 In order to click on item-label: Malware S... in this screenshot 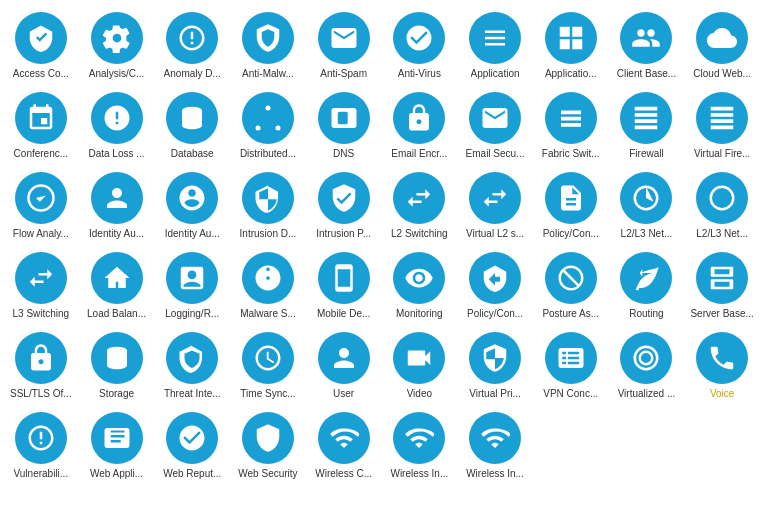, I will do `click(268, 314)`.